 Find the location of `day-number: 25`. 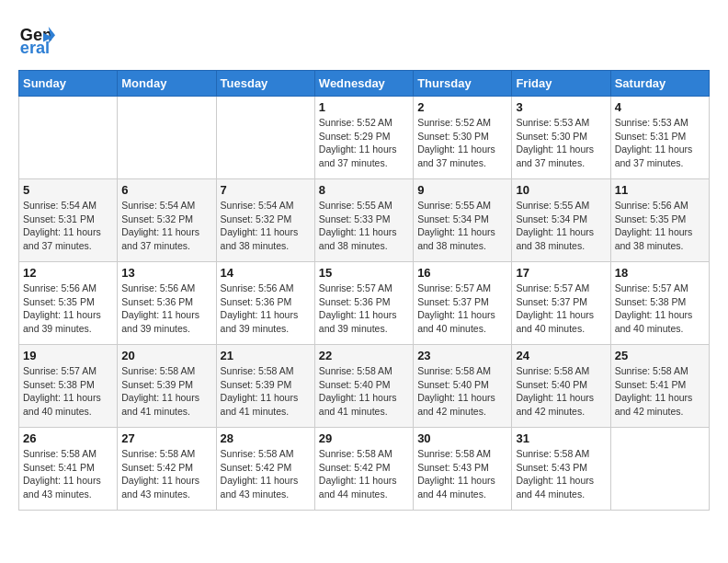

day-number: 25 is located at coordinates (660, 355).